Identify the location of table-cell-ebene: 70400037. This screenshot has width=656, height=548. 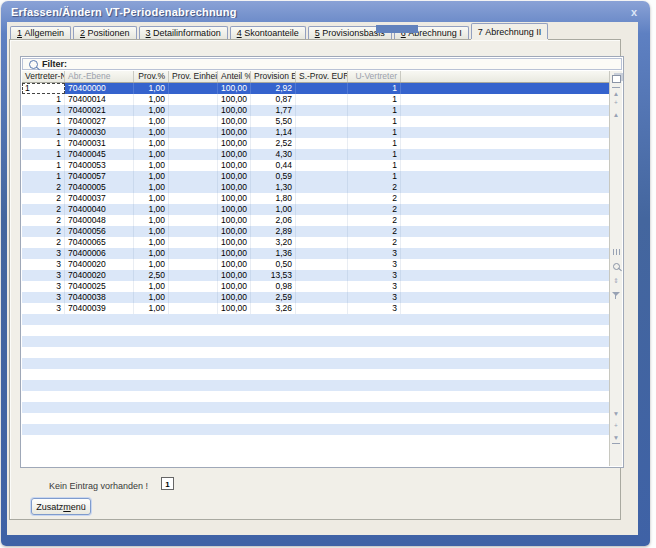
(100, 198).